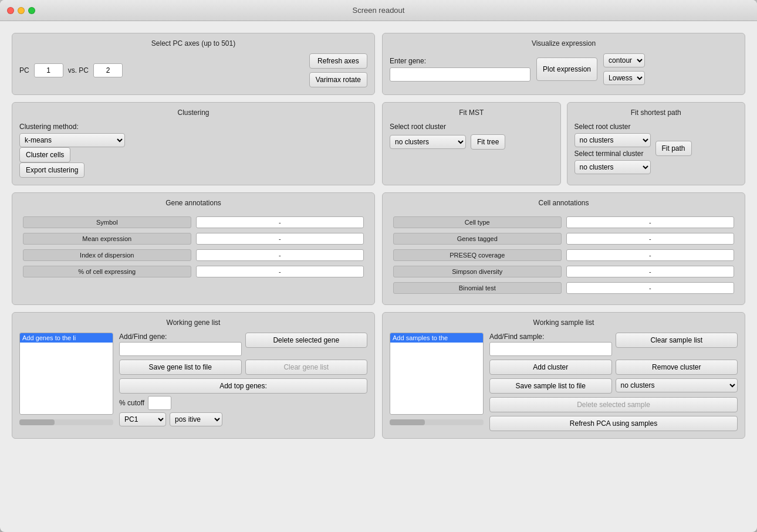 The image size is (757, 532). What do you see at coordinates (379, 11) in the screenshot?
I see `window-title: Screen readout` at bounding box center [379, 11].